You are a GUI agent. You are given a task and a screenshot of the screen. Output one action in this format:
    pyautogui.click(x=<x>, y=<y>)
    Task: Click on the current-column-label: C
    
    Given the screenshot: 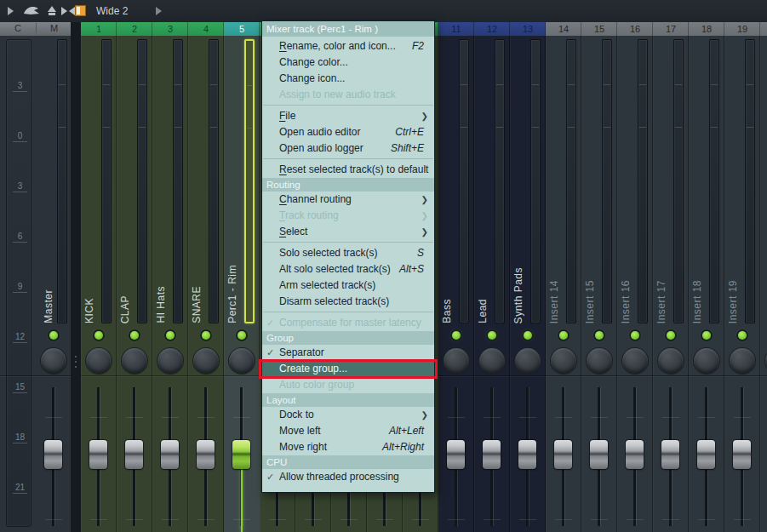 What is the action you would take?
    pyautogui.click(x=18, y=28)
    